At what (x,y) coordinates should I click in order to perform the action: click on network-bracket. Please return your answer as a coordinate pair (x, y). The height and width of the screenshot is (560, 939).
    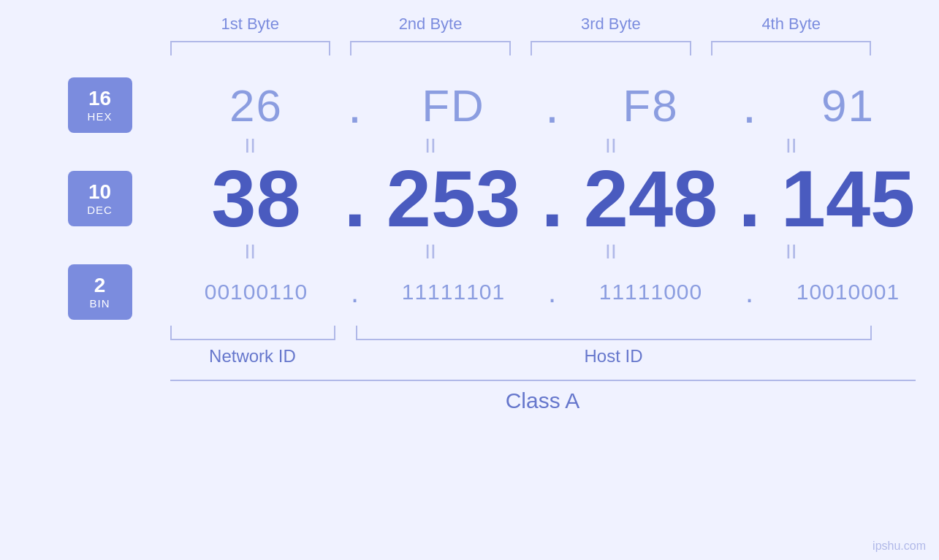
    Looking at the image, I should click on (253, 333).